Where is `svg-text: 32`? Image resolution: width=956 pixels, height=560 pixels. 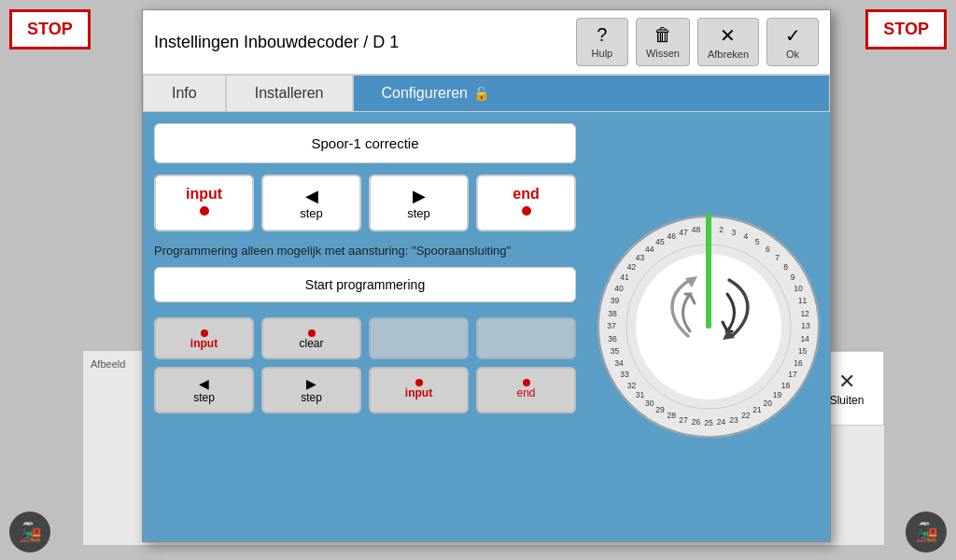
svg-text: 32 is located at coordinates (632, 385).